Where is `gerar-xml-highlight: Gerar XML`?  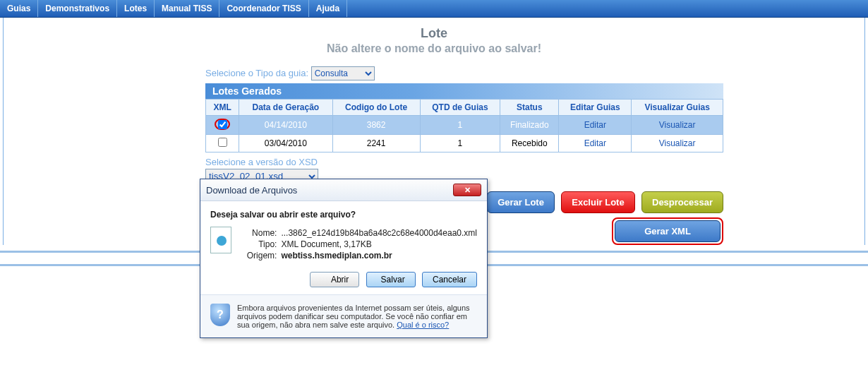 gerar-xml-highlight: Gerar XML is located at coordinates (668, 232).